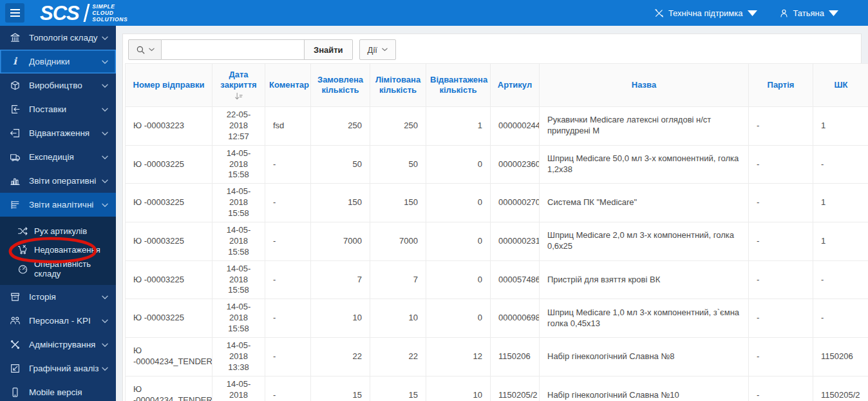 The width and height of the screenshot is (868, 401). Describe the element at coordinates (66, 37) in the screenshot. I see `sidebar-item-label: Топологія складу` at that location.